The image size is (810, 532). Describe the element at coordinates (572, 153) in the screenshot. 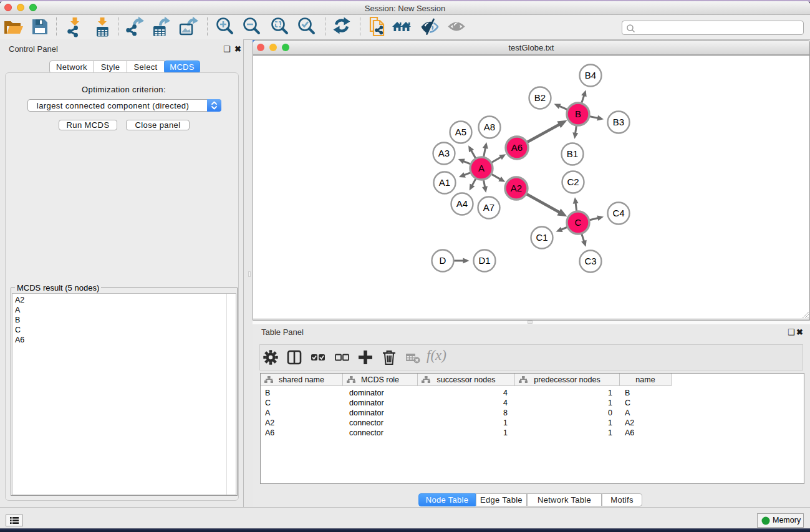

I see `svg-text: B1` at that location.